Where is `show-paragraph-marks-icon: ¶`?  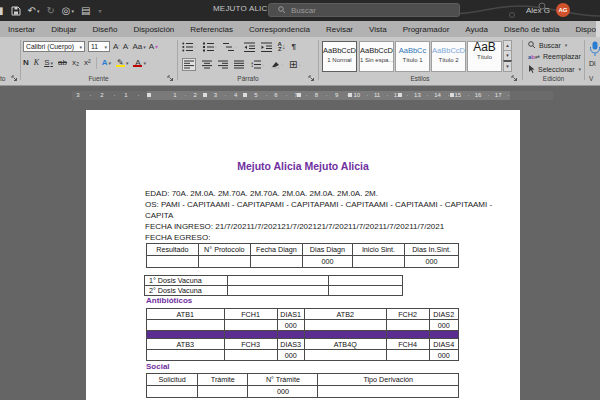 show-paragraph-marks-icon: ¶ is located at coordinates (293, 47).